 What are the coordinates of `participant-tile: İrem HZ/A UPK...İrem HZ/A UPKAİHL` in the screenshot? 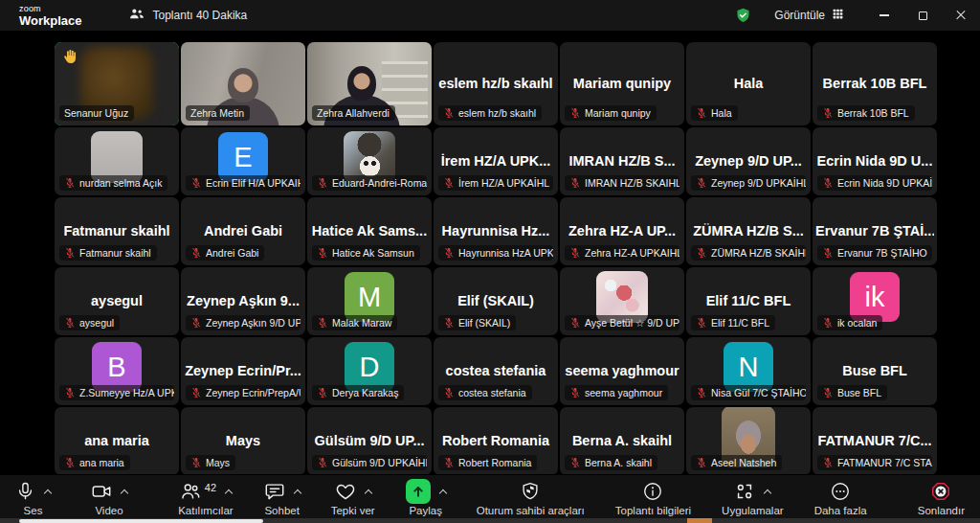 It's located at (496, 161).